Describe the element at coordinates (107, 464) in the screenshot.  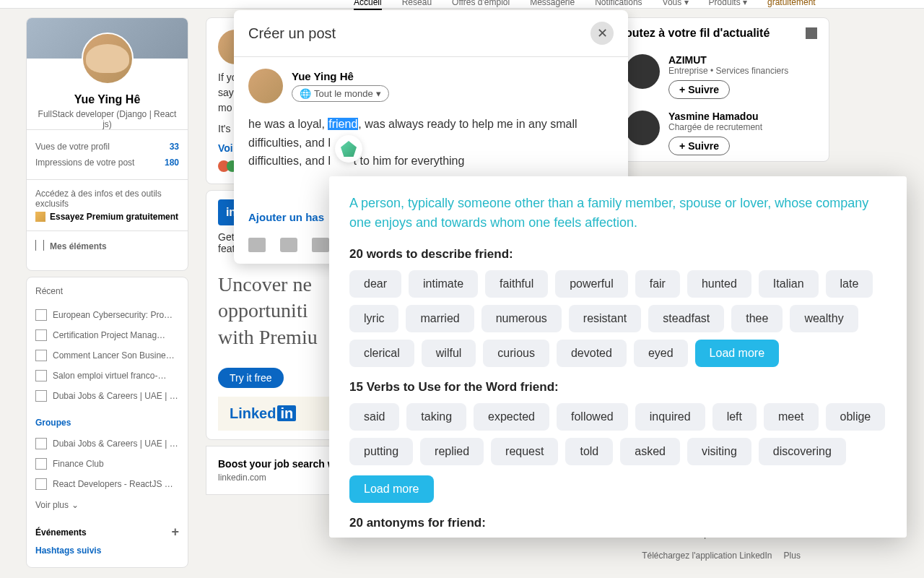
I see `group-item: Finance Club` at that location.